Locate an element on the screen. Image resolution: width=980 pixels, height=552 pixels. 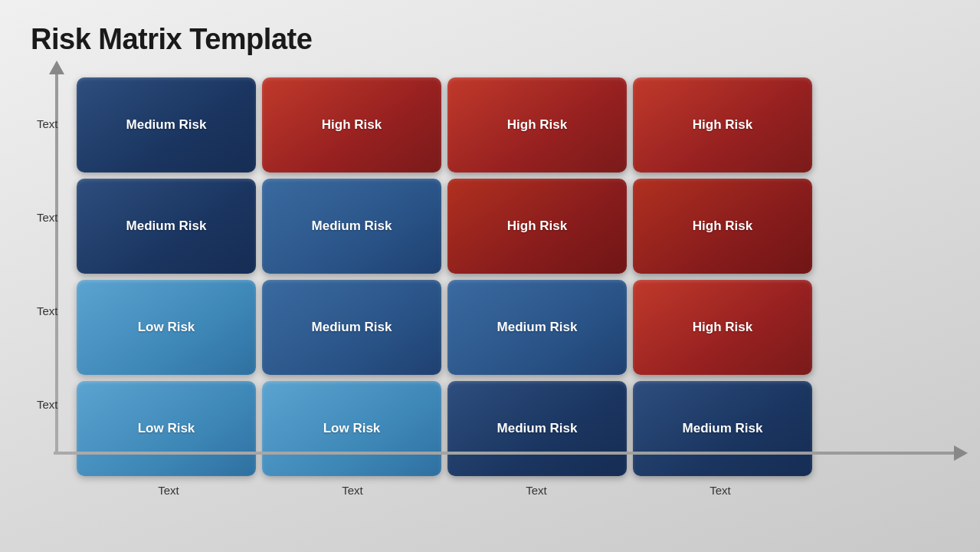
x-axis-line is located at coordinates (506, 453).